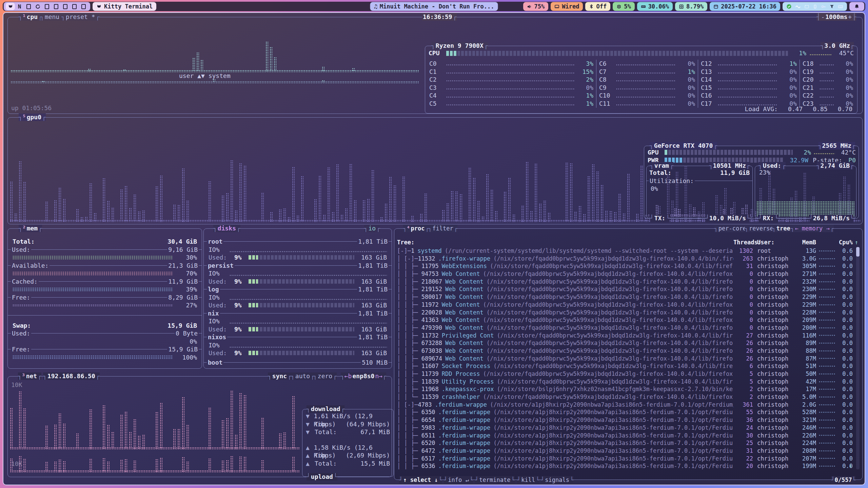 This screenshot has height=488, width=868. I want to click on process-row: │ │ ├─ 11732Privileged Cont(/nix/store/f…, so click(625, 336).